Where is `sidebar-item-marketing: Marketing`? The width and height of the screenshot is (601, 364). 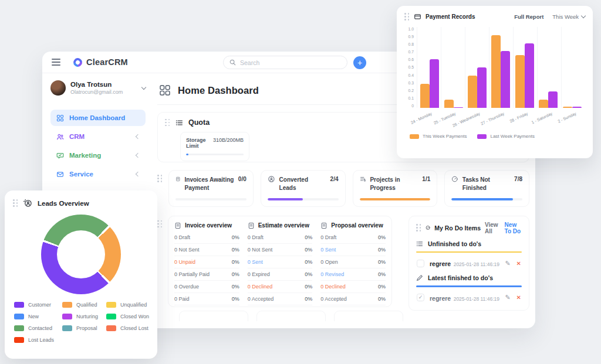 sidebar-item-marketing: Marketing is located at coordinates (98, 155).